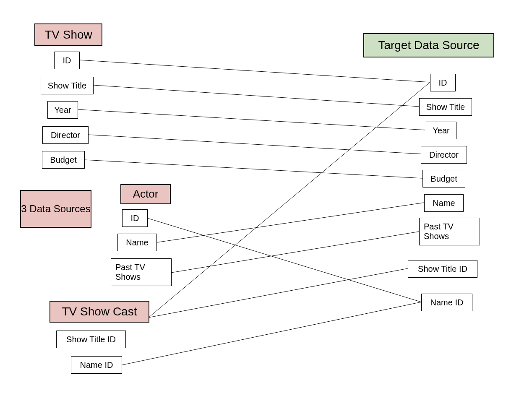  What do you see at coordinates (63, 110) in the screenshot?
I see `tvshow-field-year: Year` at bounding box center [63, 110].